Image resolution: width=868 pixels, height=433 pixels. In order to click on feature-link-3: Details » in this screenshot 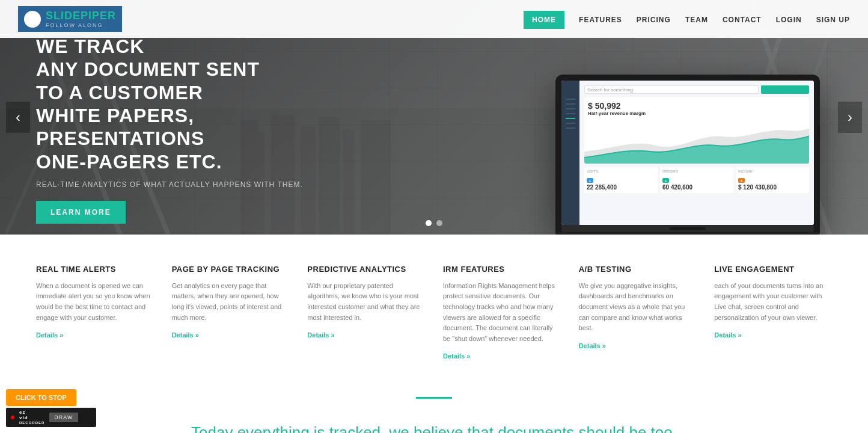, I will do `click(457, 356)`.